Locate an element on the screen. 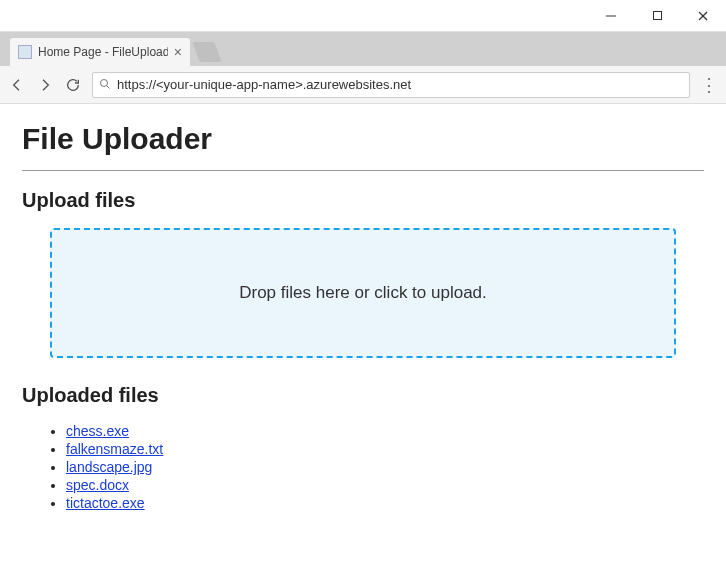 This screenshot has width=726, height=583. list-item: chess.exe is located at coordinates (385, 431).